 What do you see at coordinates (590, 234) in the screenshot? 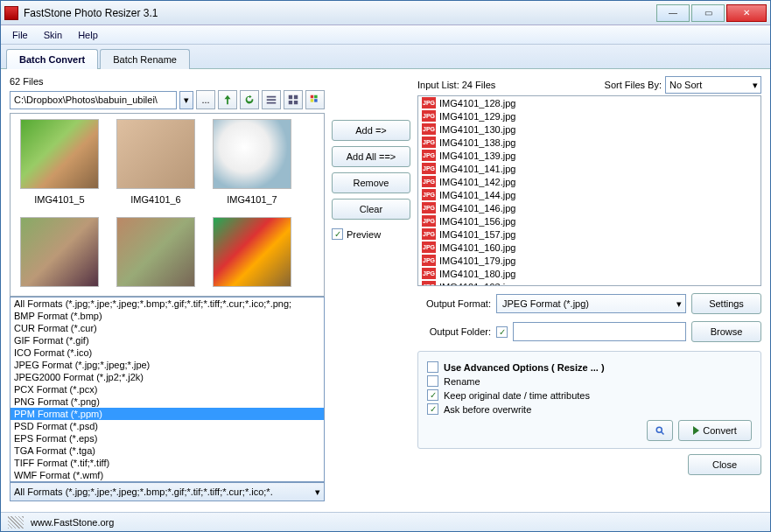
I see `file-row: JPGIMG4101_157.jpg` at bounding box center [590, 234].